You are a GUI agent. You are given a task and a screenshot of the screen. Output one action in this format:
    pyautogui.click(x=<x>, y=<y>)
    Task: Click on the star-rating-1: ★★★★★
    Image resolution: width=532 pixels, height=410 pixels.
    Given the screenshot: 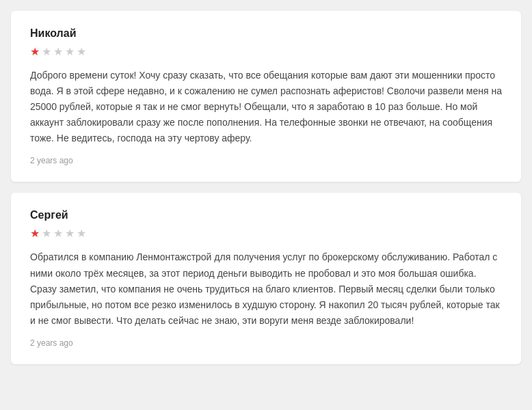 What is the action you would take?
    pyautogui.click(x=266, y=234)
    